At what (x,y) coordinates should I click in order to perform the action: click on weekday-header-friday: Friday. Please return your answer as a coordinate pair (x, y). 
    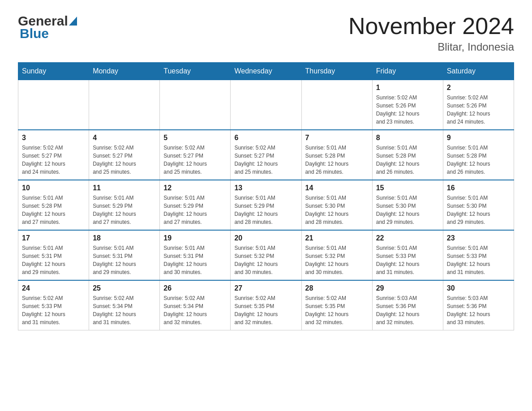
    Looking at the image, I should click on (408, 72).